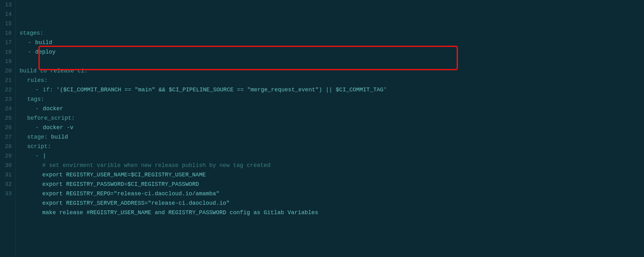 This screenshot has height=257, width=644. I want to click on token-val: export REGISTRY_SERVER_ADDRESS="release-…, so click(136, 203).